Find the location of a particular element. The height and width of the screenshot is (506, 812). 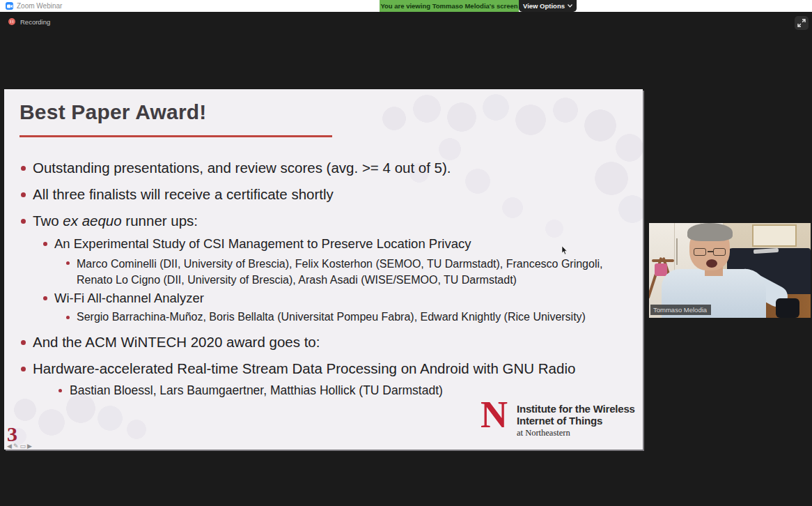

window-title: Zoom Webinar is located at coordinates (39, 6).